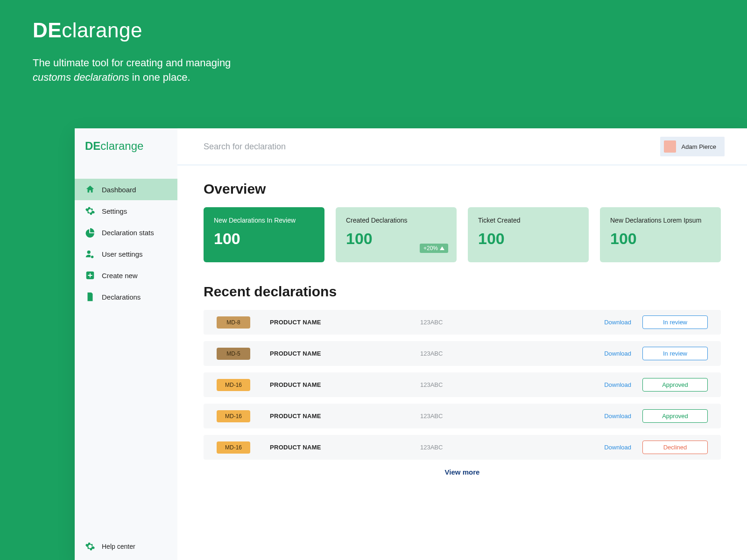 Image resolution: width=747 pixels, height=560 pixels. I want to click on recent-heading: Recent declarations, so click(462, 292).